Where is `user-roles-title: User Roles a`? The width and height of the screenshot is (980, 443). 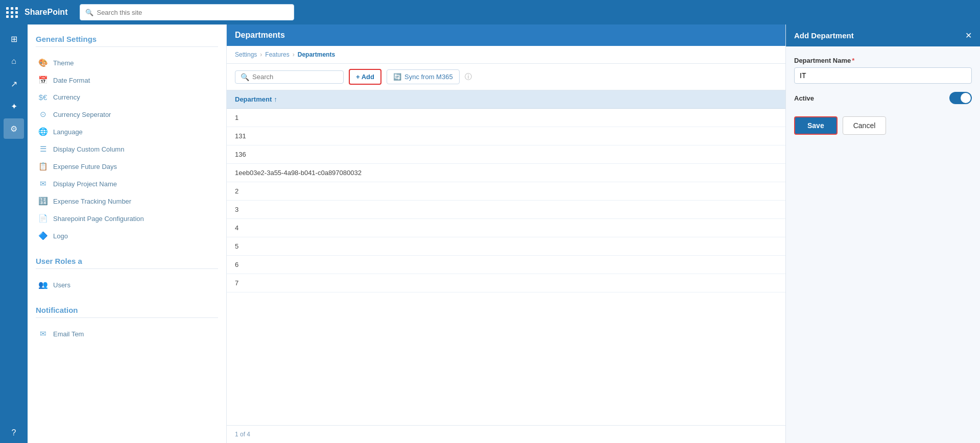
user-roles-title: User Roles a is located at coordinates (127, 263).